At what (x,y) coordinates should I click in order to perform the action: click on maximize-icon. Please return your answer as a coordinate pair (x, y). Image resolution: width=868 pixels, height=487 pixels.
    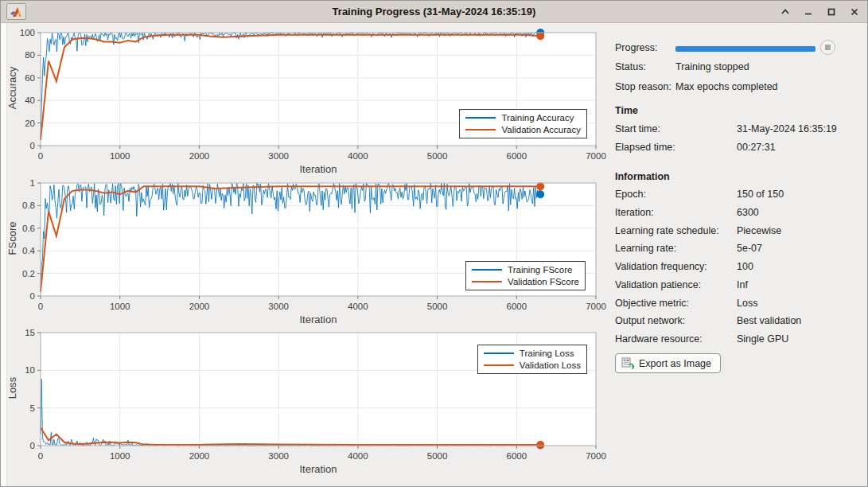
    Looking at the image, I should click on (831, 12).